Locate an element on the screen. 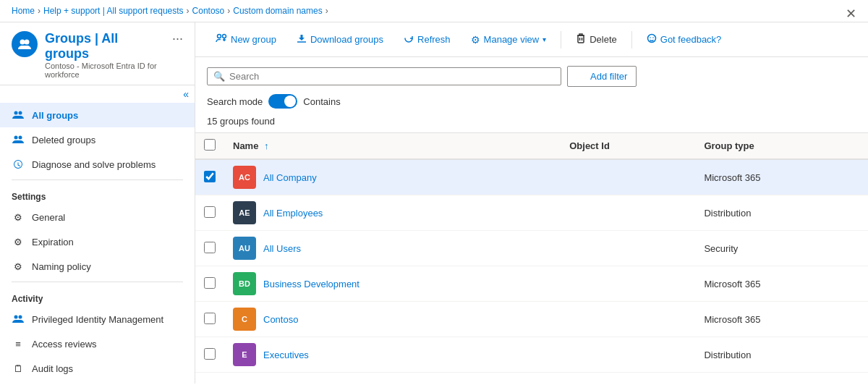 Image resolution: width=868 pixels, height=385 pixels. breadcrumb-home: Home is located at coordinates (23, 11).